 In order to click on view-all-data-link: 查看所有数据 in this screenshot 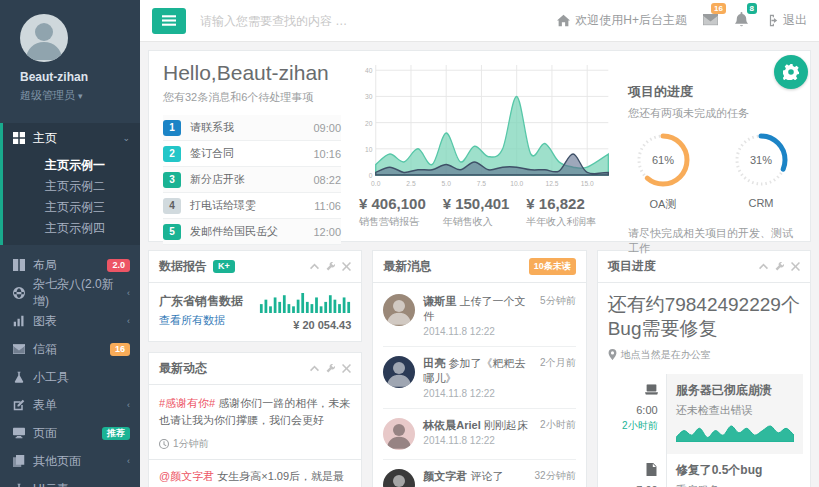, I will do `click(192, 320)`.